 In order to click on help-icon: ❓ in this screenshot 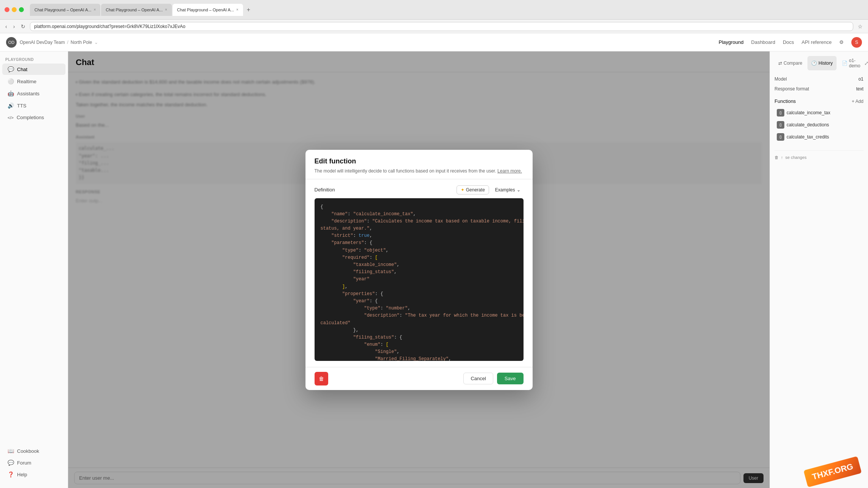, I will do `click(11, 474)`.